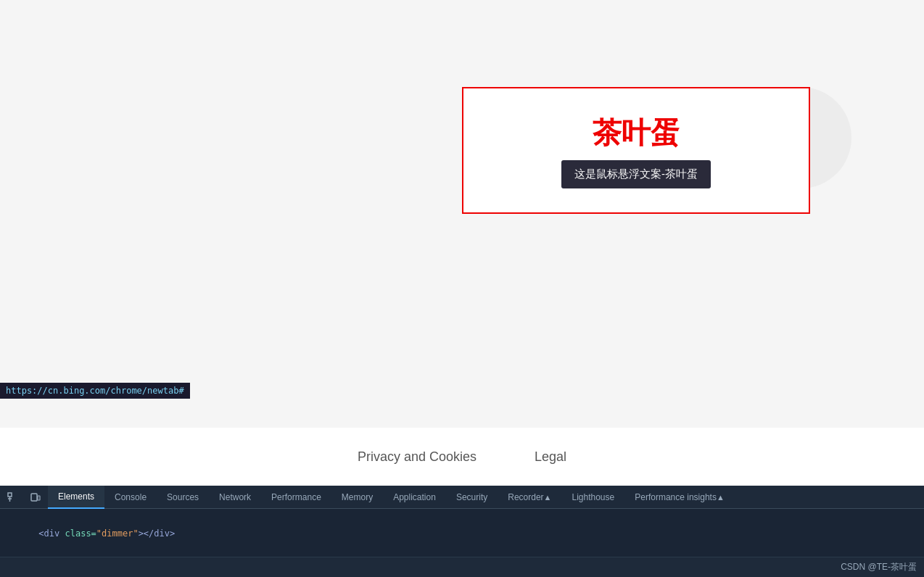  Describe the element at coordinates (36, 497) in the screenshot. I see `device-icon` at that location.